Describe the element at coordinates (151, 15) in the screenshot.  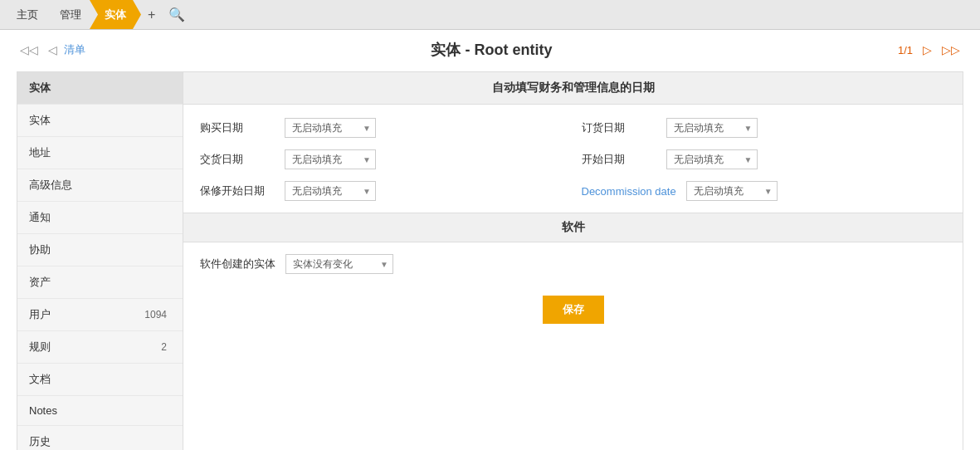
I see `add-icon: +` at that location.